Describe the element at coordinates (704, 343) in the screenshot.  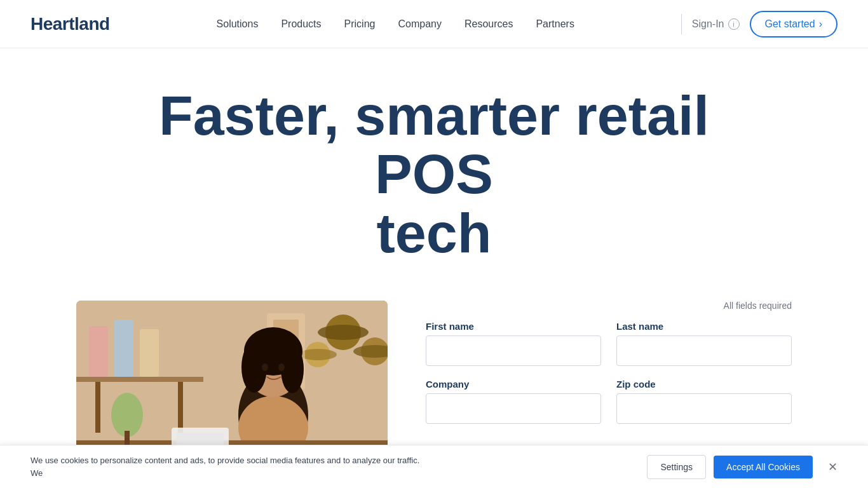
I see `form-group-last-name: Last name` at that location.